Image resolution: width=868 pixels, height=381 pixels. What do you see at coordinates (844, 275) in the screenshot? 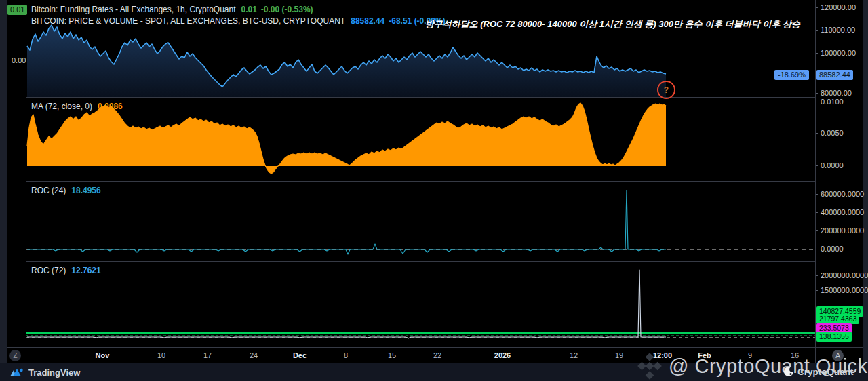
I see `axis-tick-label: 2000000.0000` at bounding box center [844, 275].